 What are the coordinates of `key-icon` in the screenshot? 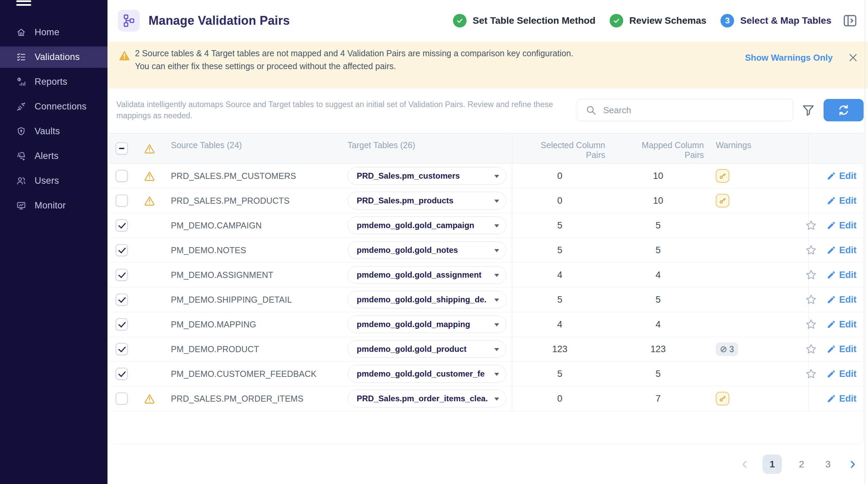 It's located at (723, 201).